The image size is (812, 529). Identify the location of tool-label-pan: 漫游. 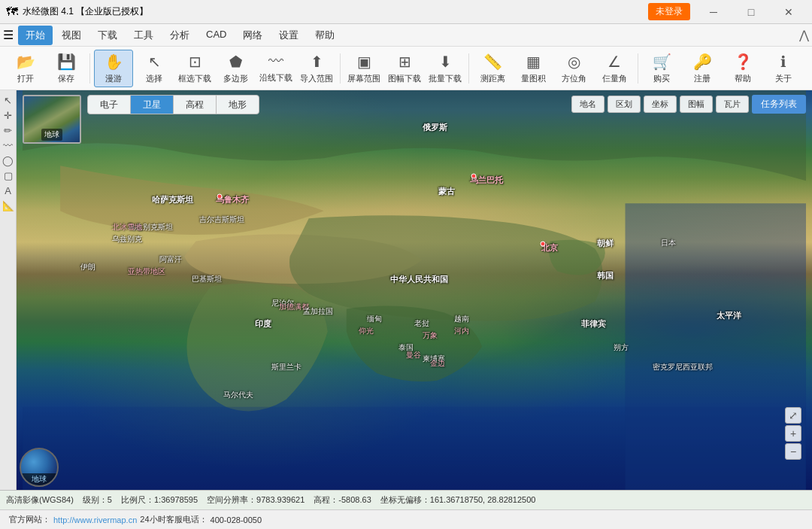
(114, 78).